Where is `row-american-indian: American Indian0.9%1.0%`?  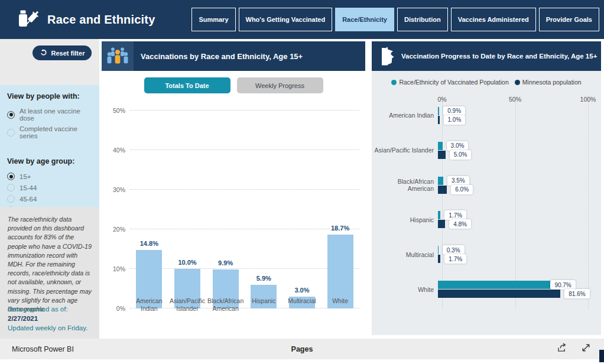 row-american-indian: American Indian0.9%1.0% is located at coordinates (480, 116).